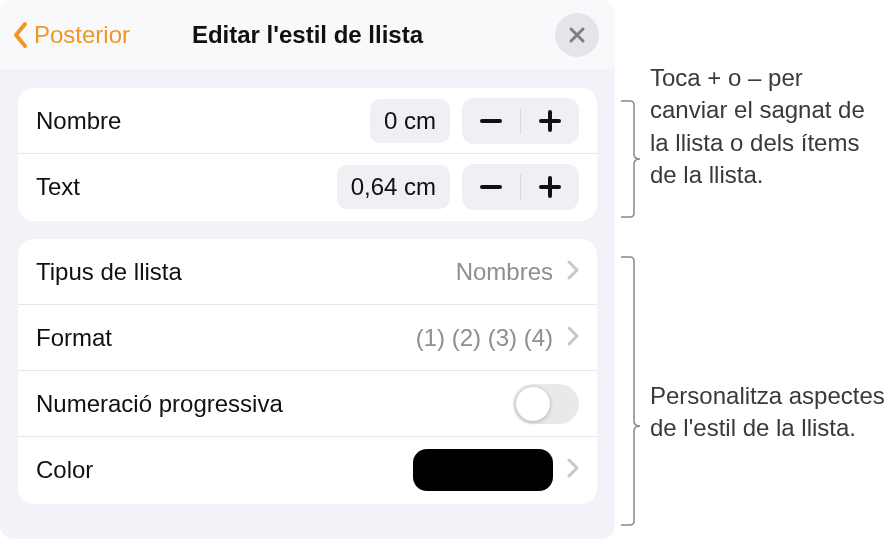 This screenshot has width=892, height=539. What do you see at coordinates (550, 187) in the screenshot?
I see `text-increment-button` at bounding box center [550, 187].